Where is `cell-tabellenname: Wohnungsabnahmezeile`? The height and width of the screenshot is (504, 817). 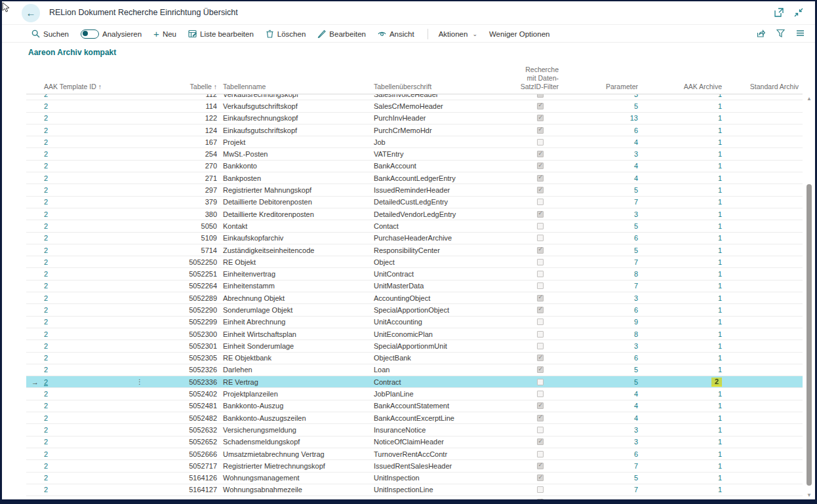
cell-tabellenname: Wohnungsabnahmezeile is located at coordinates (294, 490).